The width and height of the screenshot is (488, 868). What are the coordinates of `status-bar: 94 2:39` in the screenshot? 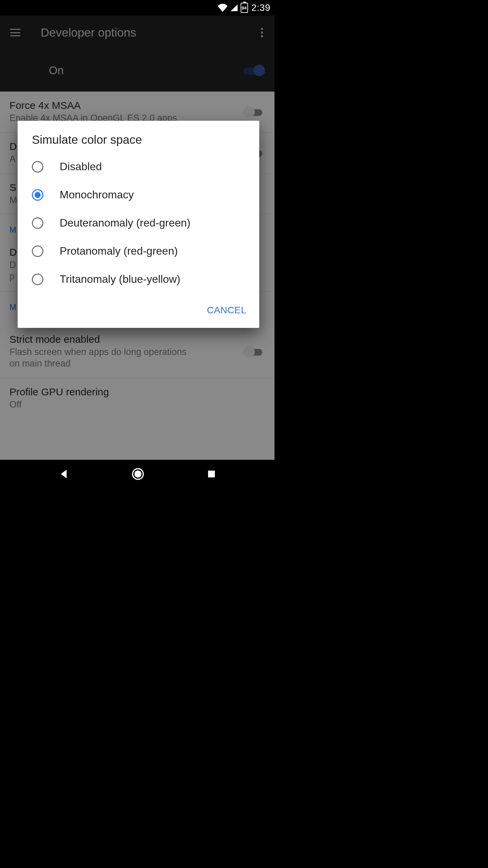 It's located at (137, 8).